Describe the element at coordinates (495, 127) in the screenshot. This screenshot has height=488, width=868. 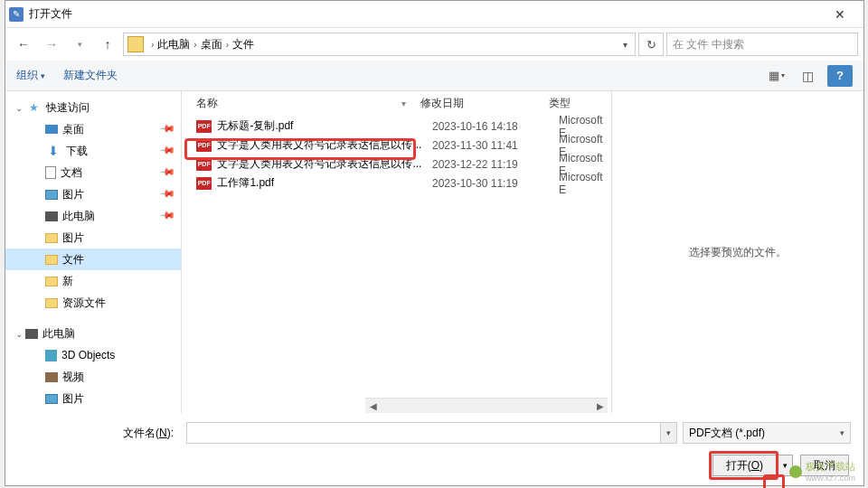
I see `file-date: 2023-10-16 14:18` at that location.